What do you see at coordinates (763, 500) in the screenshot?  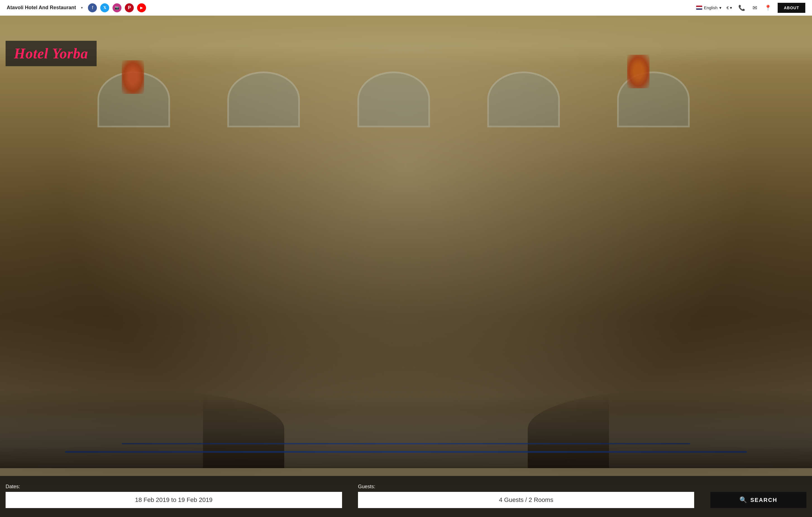 I see `search-button-label: SEARCH` at bounding box center [763, 500].